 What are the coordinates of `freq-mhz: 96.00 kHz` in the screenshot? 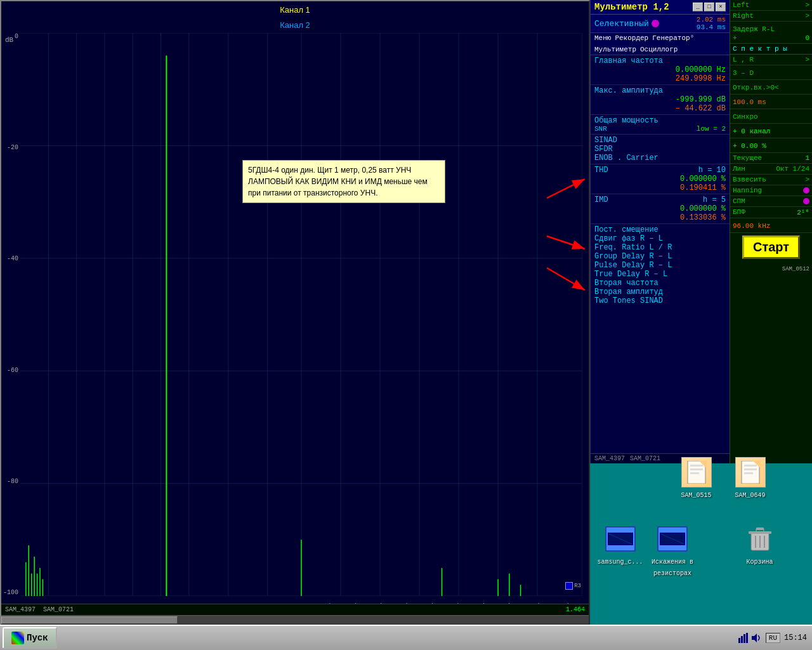 It's located at (751, 226).